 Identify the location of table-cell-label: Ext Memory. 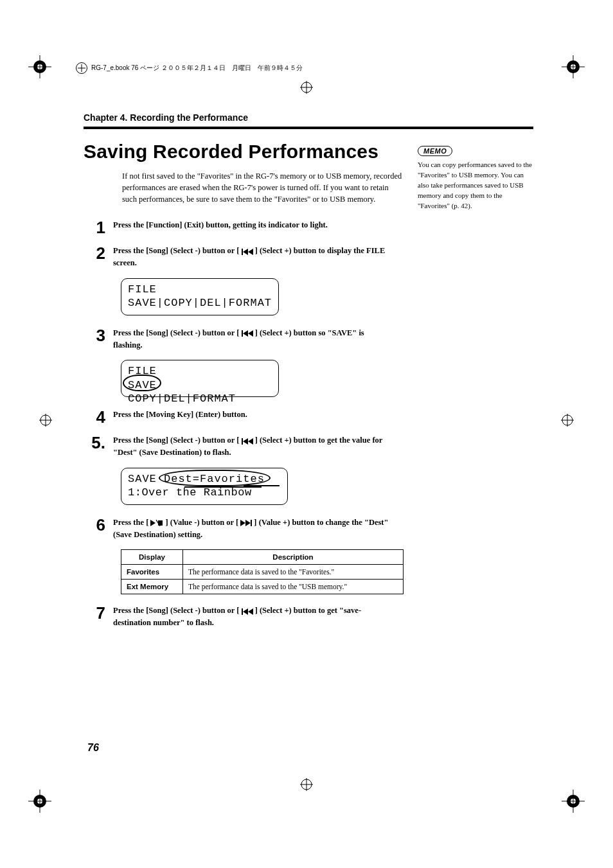
(152, 587).